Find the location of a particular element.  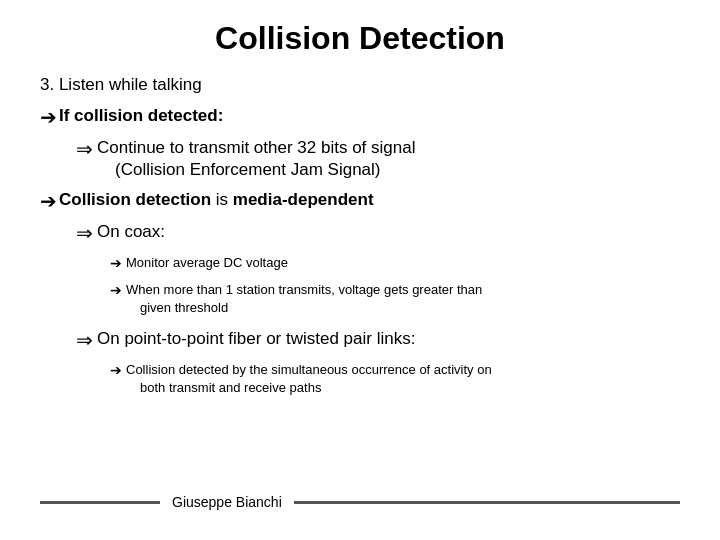

collision-detection-media-dep: media-dependent is located at coordinates (304, 200).